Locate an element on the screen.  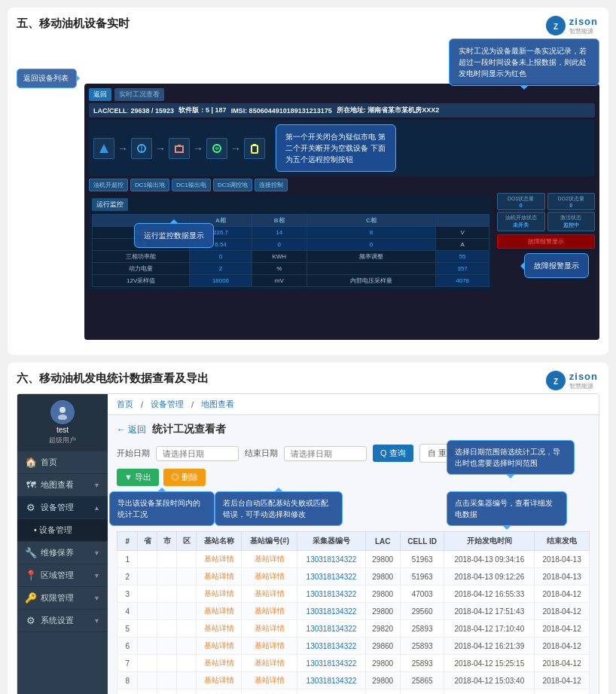
cell-1-6: 130318134322 is located at coordinates (331, 577).